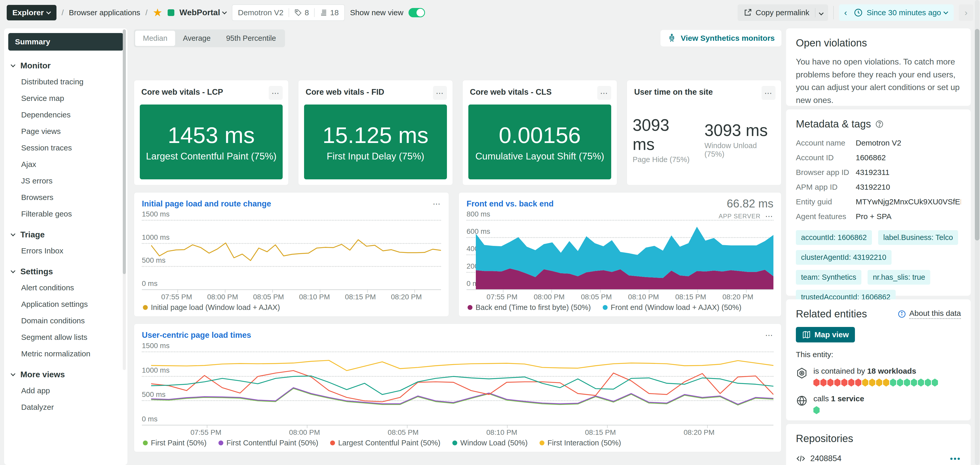 The height and width of the screenshot is (465, 980). What do you see at coordinates (783, 13) in the screenshot?
I see `copy-permalink-button: Copy permalink` at bounding box center [783, 13].